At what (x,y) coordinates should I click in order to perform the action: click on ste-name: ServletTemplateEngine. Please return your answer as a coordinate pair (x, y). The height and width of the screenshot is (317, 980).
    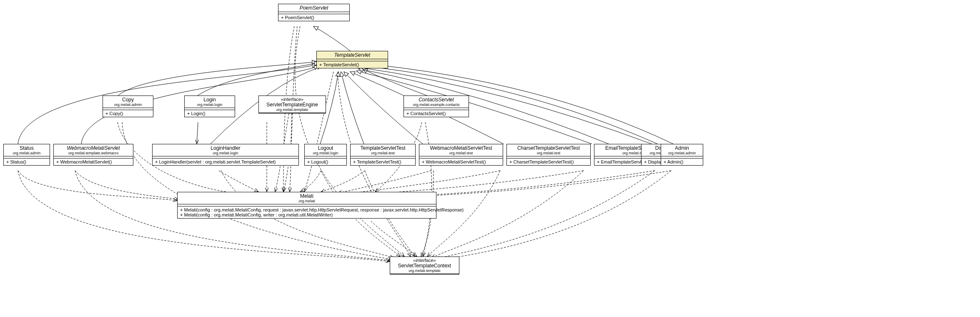
    Looking at the image, I should click on (292, 105).